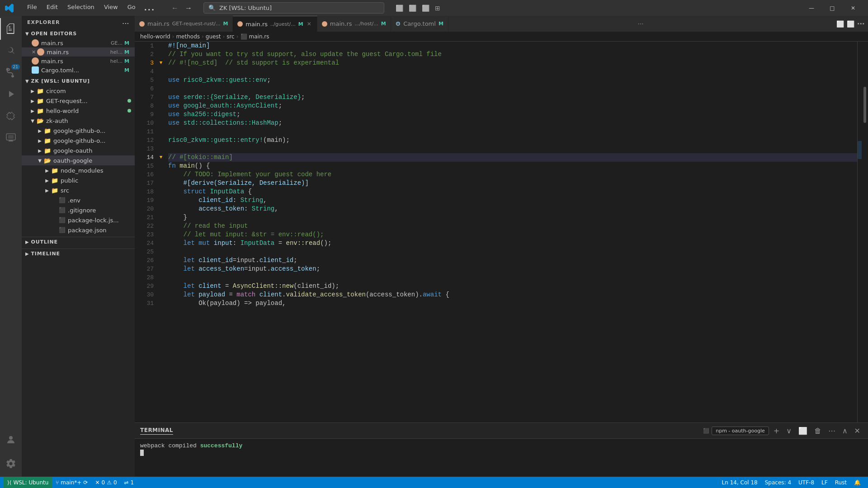  I want to click on terminal-badge: npm - oauth-google, so click(741, 431).